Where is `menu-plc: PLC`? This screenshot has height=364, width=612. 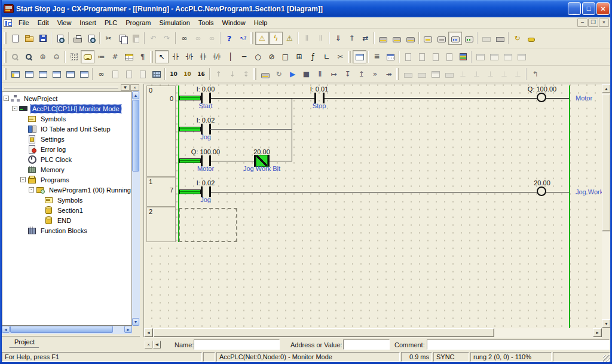 menu-plc: PLC is located at coordinates (111, 23).